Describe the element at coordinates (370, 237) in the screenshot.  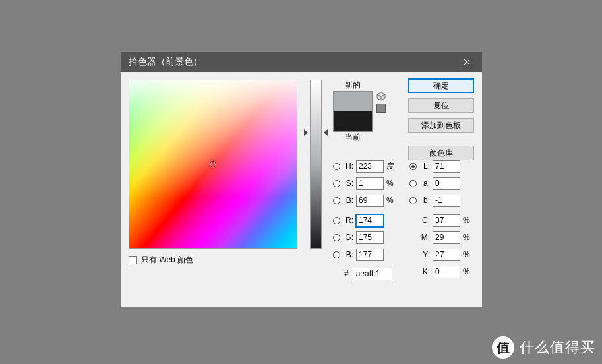
I see `input-g` at that location.